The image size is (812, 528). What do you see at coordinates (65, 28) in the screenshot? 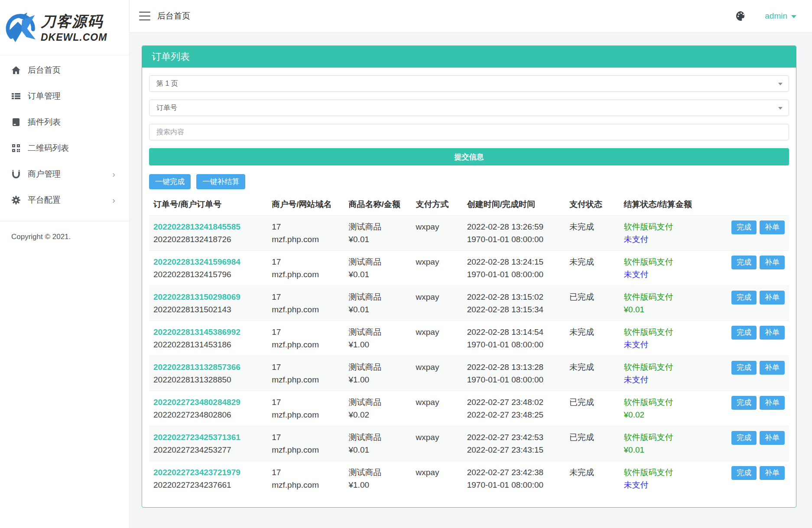
I see `brand-logo: 刀客源码 DKEWL.COM` at bounding box center [65, 28].